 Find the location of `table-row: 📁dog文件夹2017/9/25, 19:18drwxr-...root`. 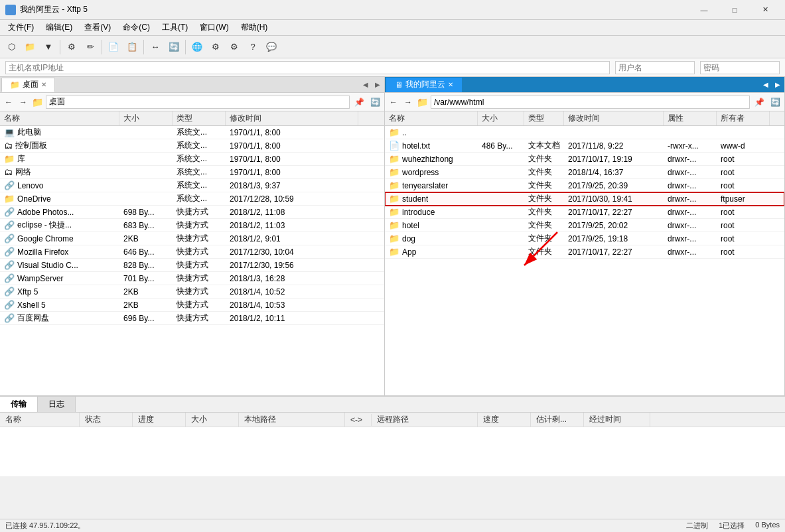

table-row: 📁dog文件夹2017/9/25, 19:18drwxr-...root is located at coordinates (585, 239).